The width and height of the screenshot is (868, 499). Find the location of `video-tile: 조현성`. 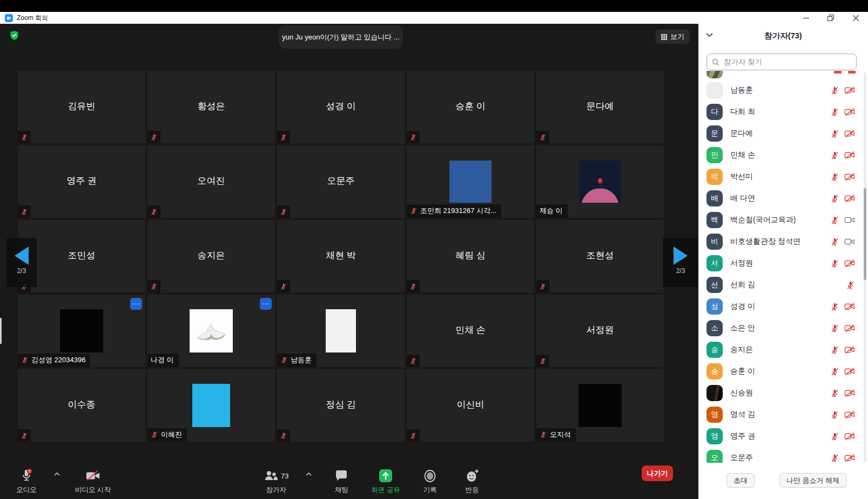

video-tile: 조현성 is located at coordinates (600, 256).